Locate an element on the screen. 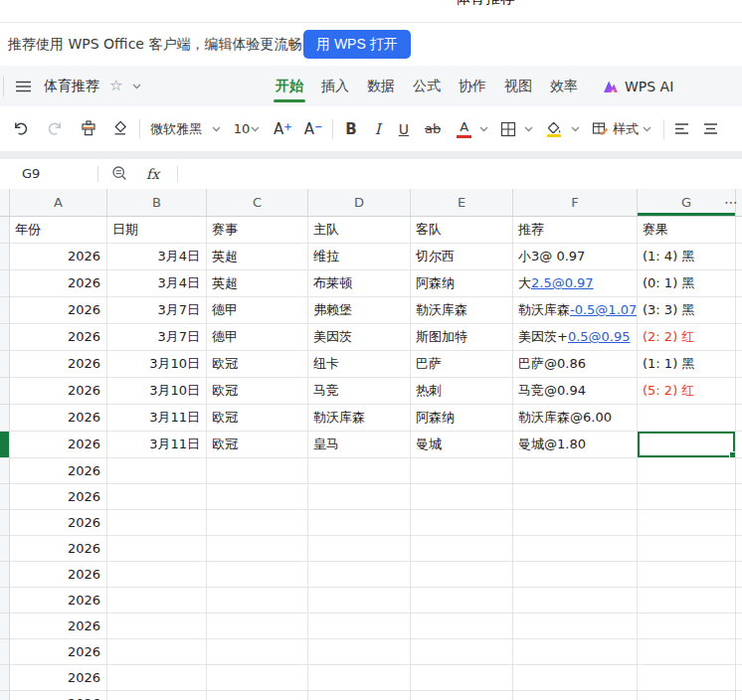 The image size is (742, 700). undo-button is located at coordinates (20, 129).